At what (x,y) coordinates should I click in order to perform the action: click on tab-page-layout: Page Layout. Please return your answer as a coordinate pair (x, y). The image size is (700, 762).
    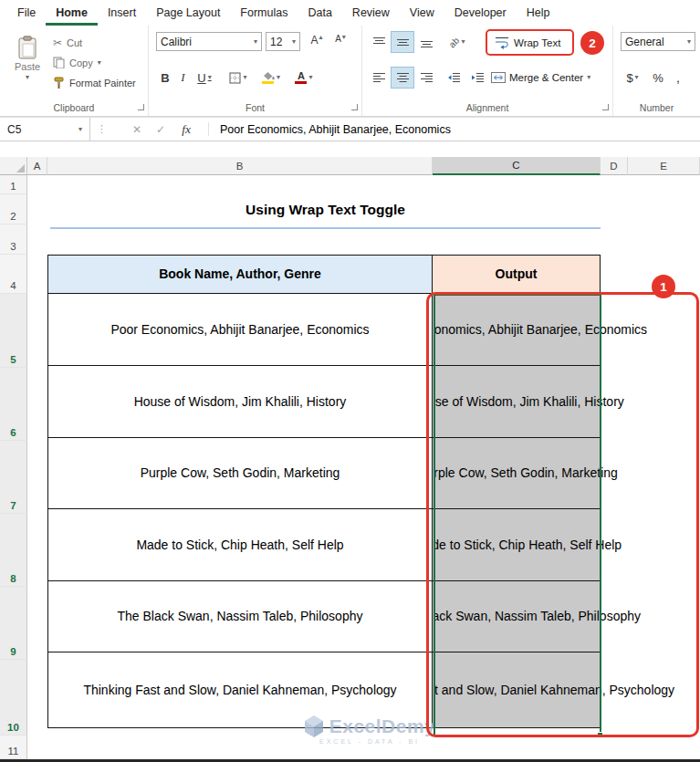
    Looking at the image, I should click on (188, 13).